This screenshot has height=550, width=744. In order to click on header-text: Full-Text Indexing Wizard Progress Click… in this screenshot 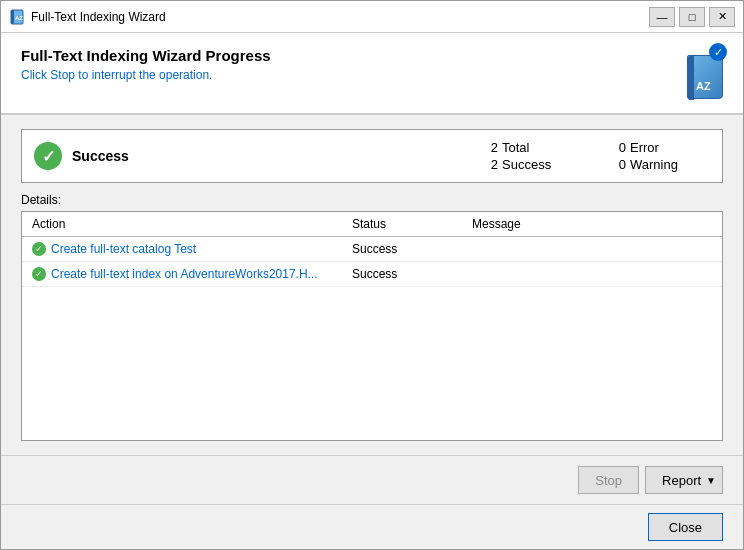, I will do `click(146, 64)`.